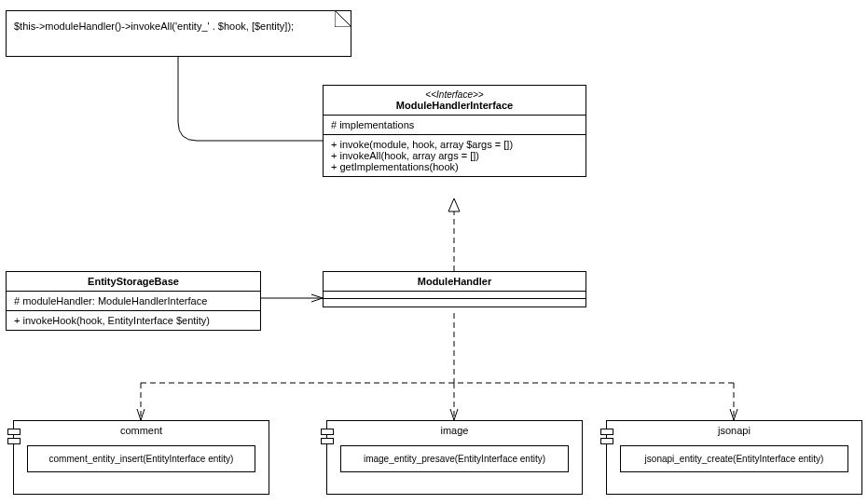 Image resolution: width=868 pixels, height=504 pixels. Describe the element at coordinates (133, 281) in the screenshot. I see `entitystoragebase-name: EntityStorageBase` at that location.